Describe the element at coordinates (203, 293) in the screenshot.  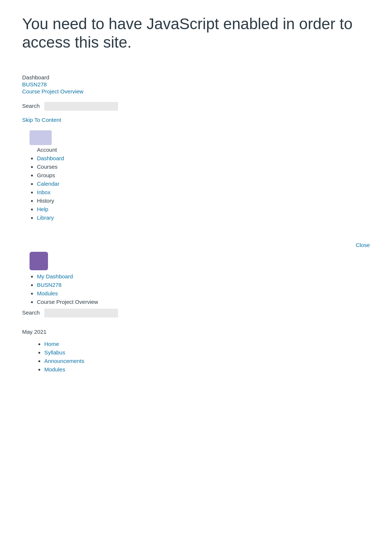
I see `course-nav-modules: Modules` at that location.